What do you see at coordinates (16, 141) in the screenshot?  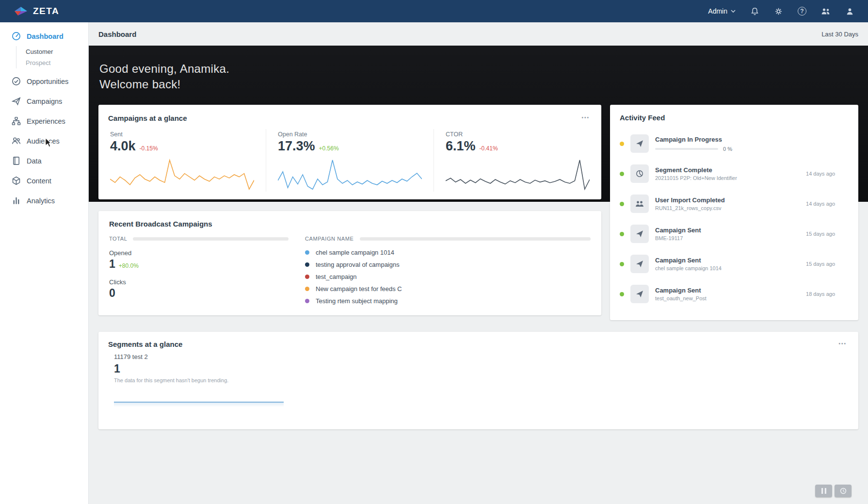 I see `people-icon` at bounding box center [16, 141].